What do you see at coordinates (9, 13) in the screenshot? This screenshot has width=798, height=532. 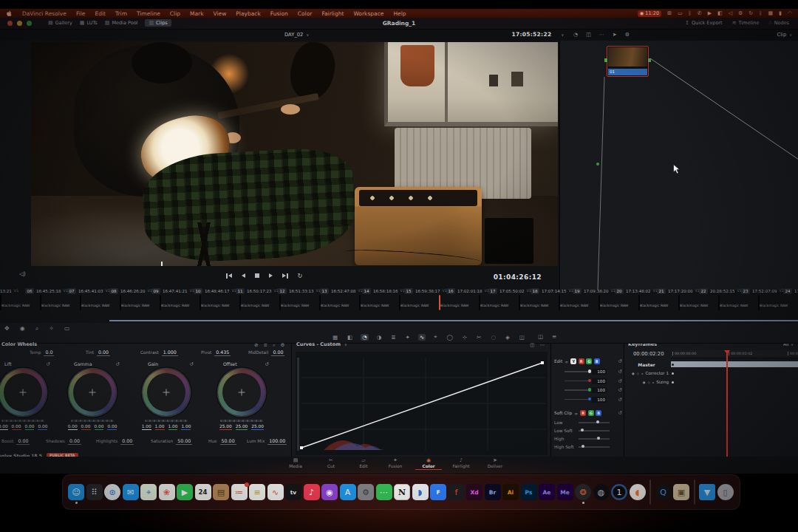 I see `apple-menu-icon` at bounding box center [9, 13].